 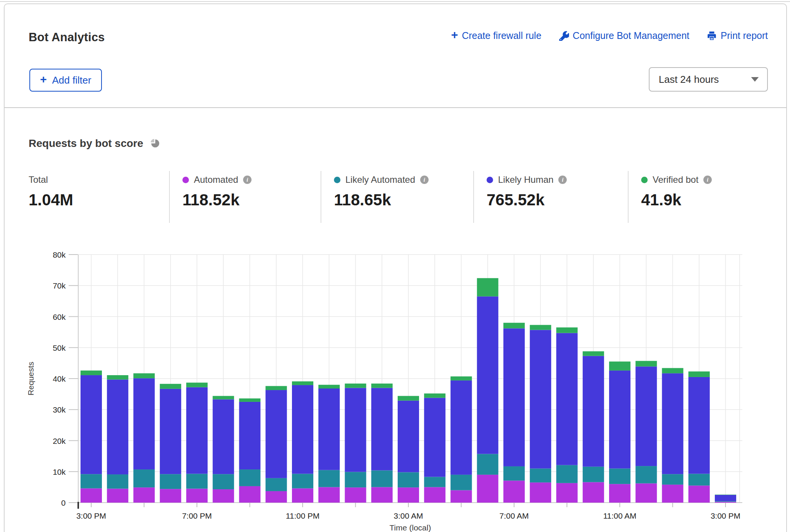 What do you see at coordinates (708, 79) in the screenshot?
I see `time-range-select: Last 24 hours` at bounding box center [708, 79].